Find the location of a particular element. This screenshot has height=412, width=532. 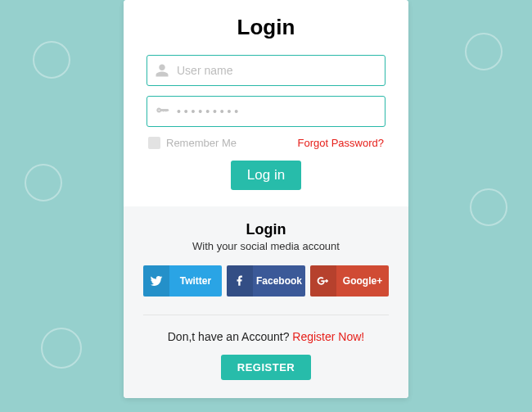

username-wrap is located at coordinates (266, 70).